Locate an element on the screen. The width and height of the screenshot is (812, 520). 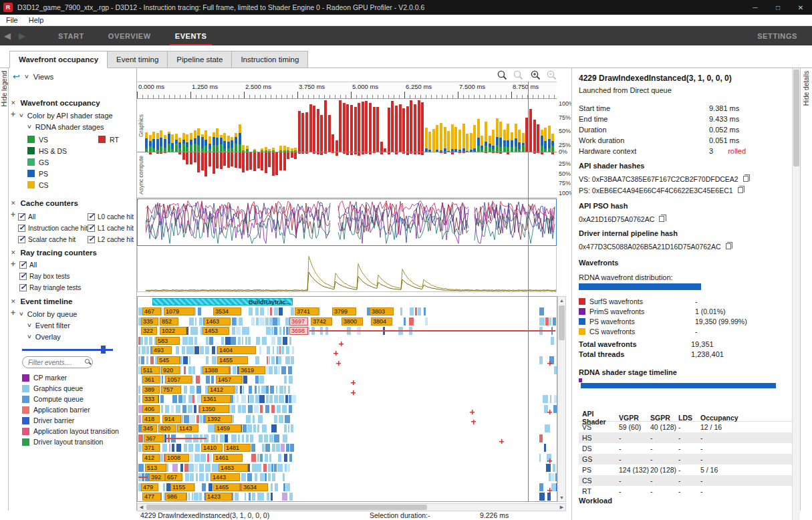
menu-item-help: Help is located at coordinates (36, 20).